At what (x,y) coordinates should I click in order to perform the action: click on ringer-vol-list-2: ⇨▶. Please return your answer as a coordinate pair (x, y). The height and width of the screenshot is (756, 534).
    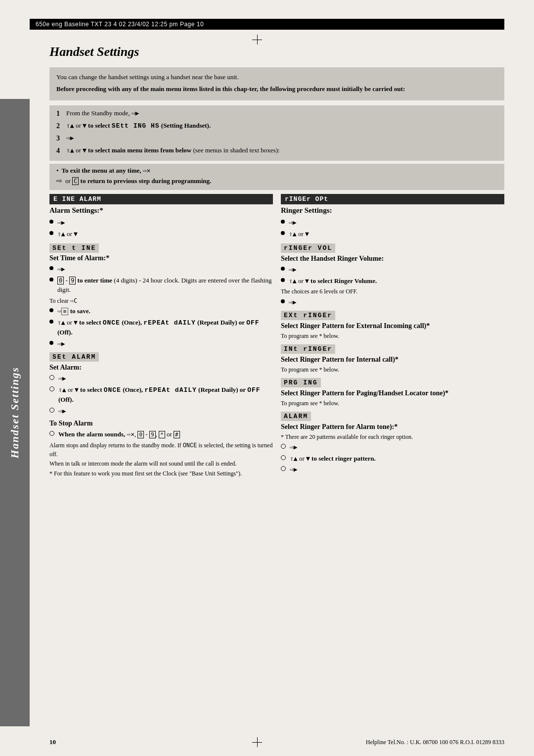
    Looking at the image, I should click on (393, 302).